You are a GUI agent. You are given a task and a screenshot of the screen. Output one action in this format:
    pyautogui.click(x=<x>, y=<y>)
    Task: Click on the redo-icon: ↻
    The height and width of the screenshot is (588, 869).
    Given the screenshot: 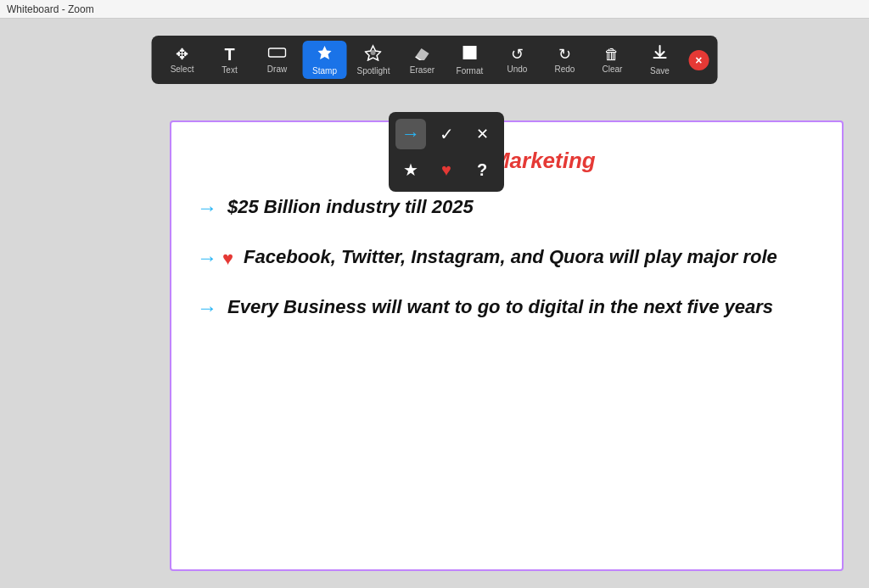 What is the action you would take?
    pyautogui.click(x=565, y=54)
    